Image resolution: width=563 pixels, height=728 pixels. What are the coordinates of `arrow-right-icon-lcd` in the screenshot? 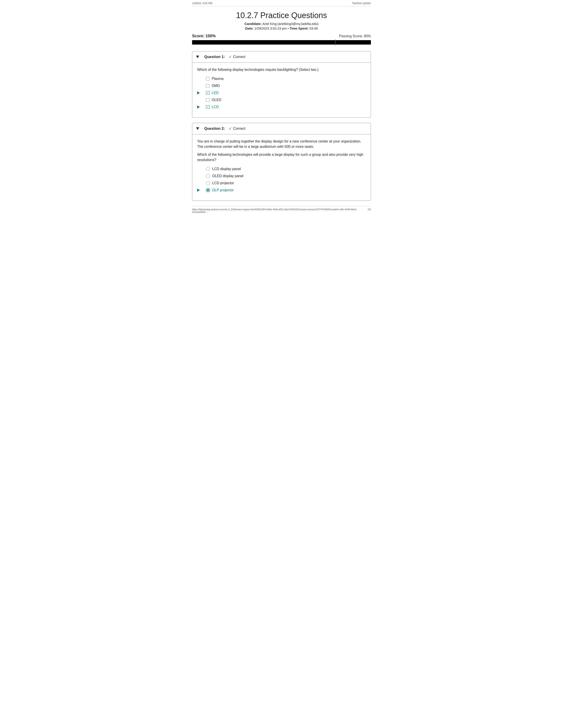 It's located at (198, 107).